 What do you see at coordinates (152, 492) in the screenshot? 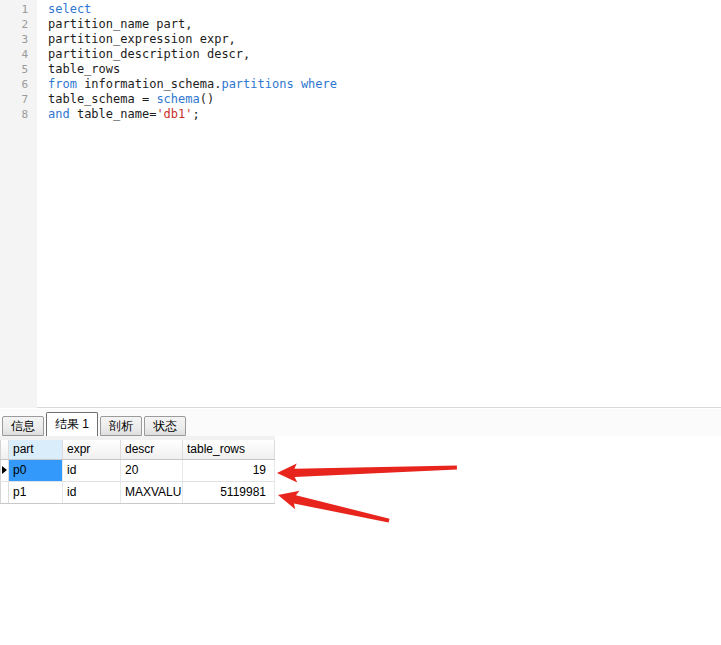
I see `grid-cell: MAXVALU` at bounding box center [152, 492].